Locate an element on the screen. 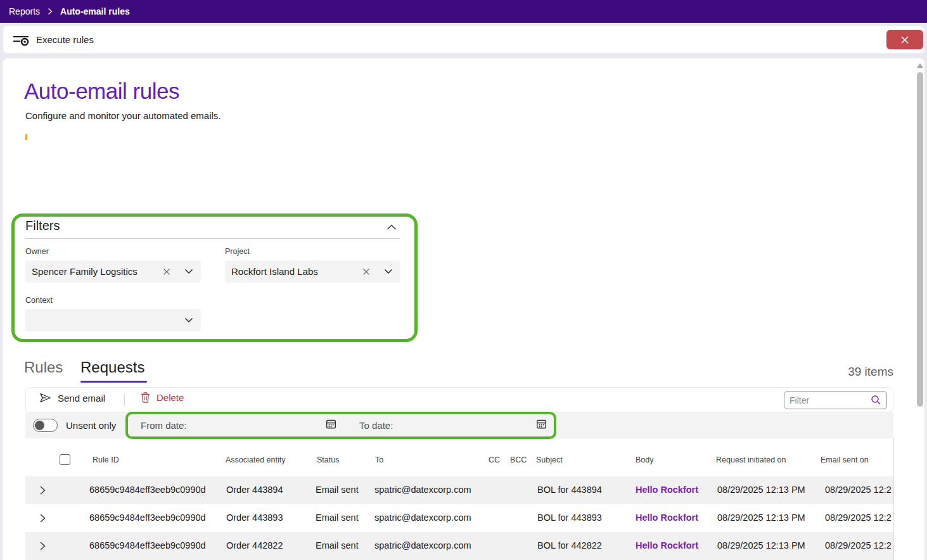 Image resolution: width=927 pixels, height=560 pixels. column-header-cc: CC is located at coordinates (494, 460).